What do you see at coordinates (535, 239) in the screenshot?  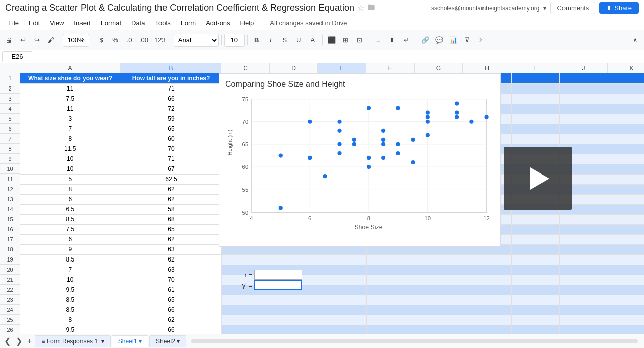 I see `cell-17-i` at bounding box center [535, 239].